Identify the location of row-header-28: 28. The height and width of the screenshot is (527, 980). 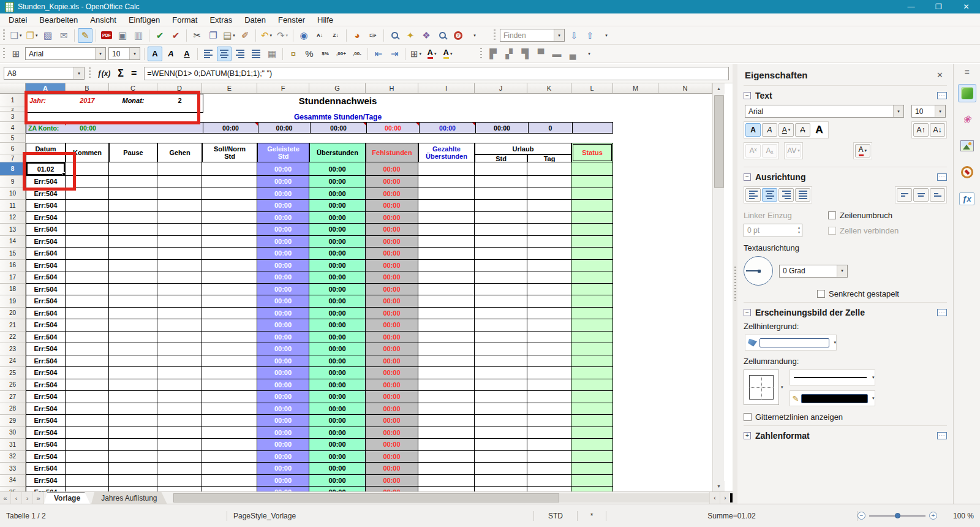
(13, 409).